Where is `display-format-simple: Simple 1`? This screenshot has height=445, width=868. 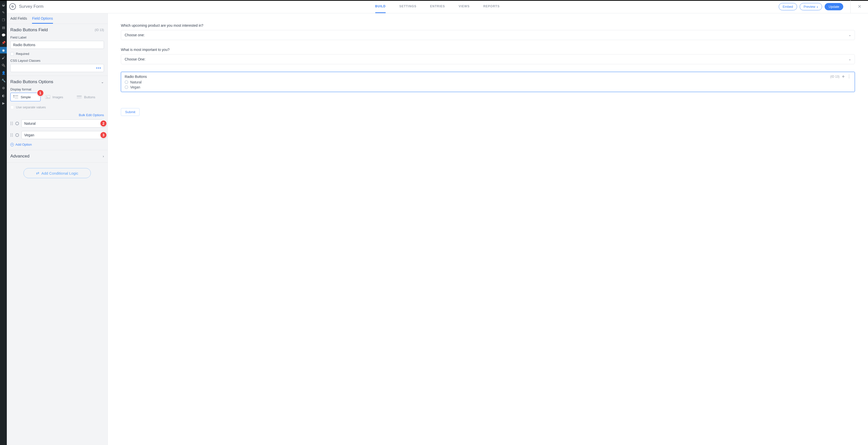 display-format-simple: Simple 1 is located at coordinates (26, 97).